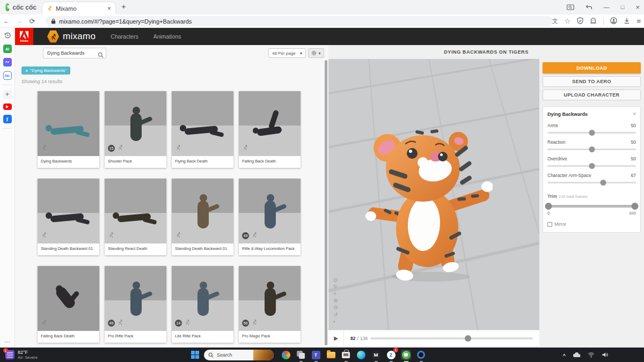  Describe the element at coordinates (287, 53) in the screenshot. I see `per-page-select: 48 Per page ▾` at that location.